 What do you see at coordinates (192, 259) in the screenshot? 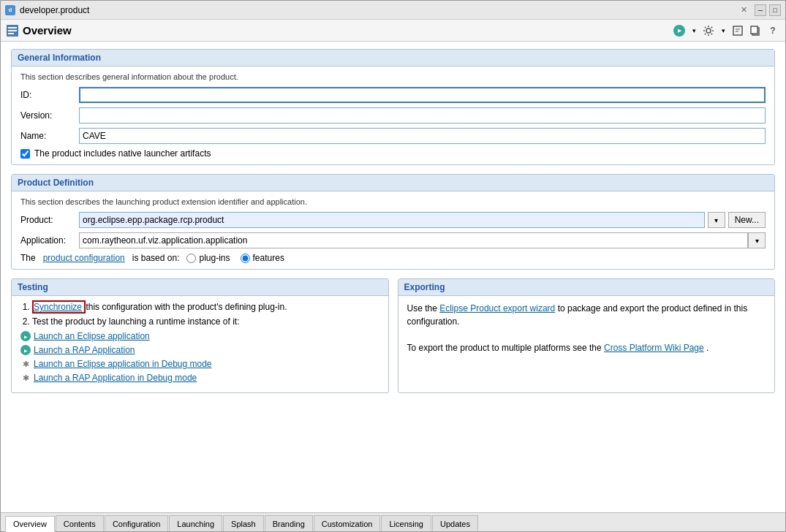
I see `plugins-radio` at bounding box center [192, 259].